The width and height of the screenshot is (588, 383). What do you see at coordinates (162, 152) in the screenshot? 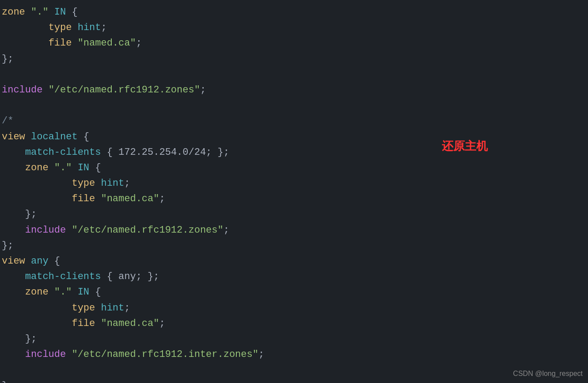
I see `code-token: 172.25.254.0/24` at bounding box center [162, 152].